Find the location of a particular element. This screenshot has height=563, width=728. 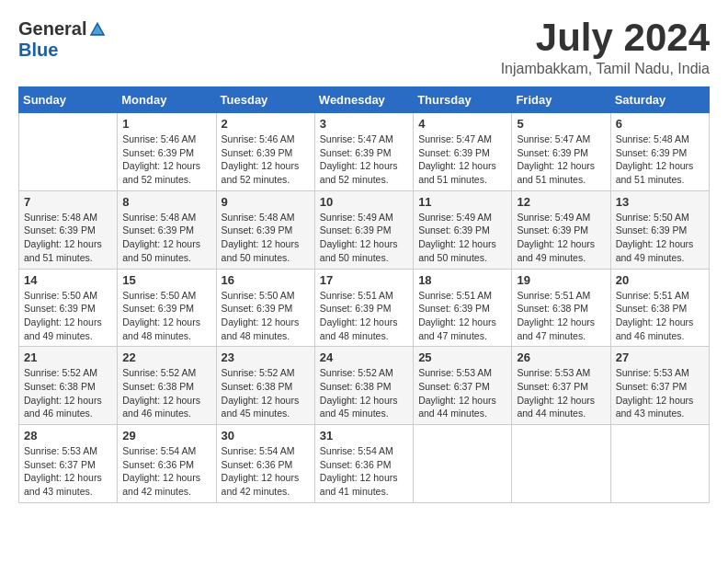

col-header-sunday: Sunday is located at coordinates (68, 100).